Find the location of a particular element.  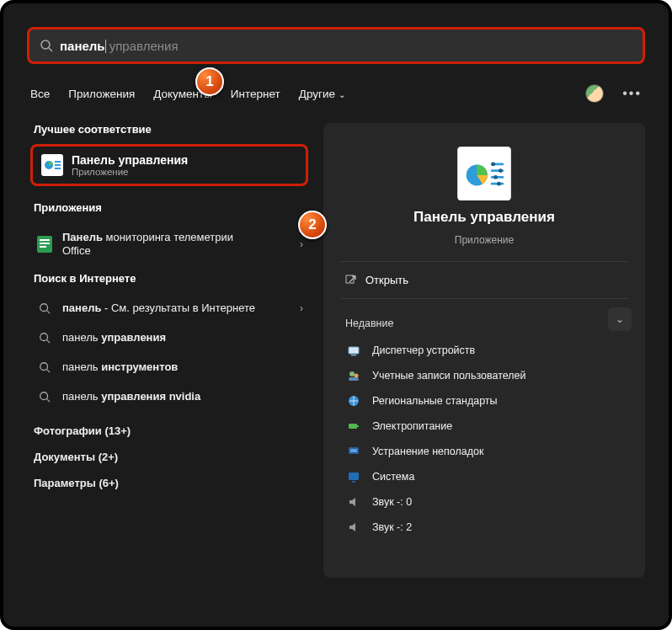

recent-label: Недавние is located at coordinates (487, 323).